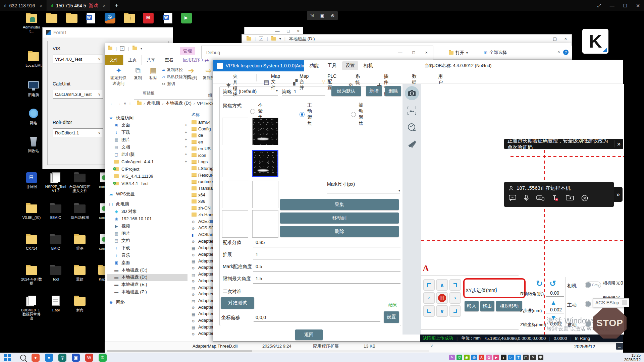 Image resolution: width=644 pixels, height=362 pixels. What do you see at coordinates (472, 306) in the screenshot?
I see `move-in-button: 移入` at bounding box center [472, 306].